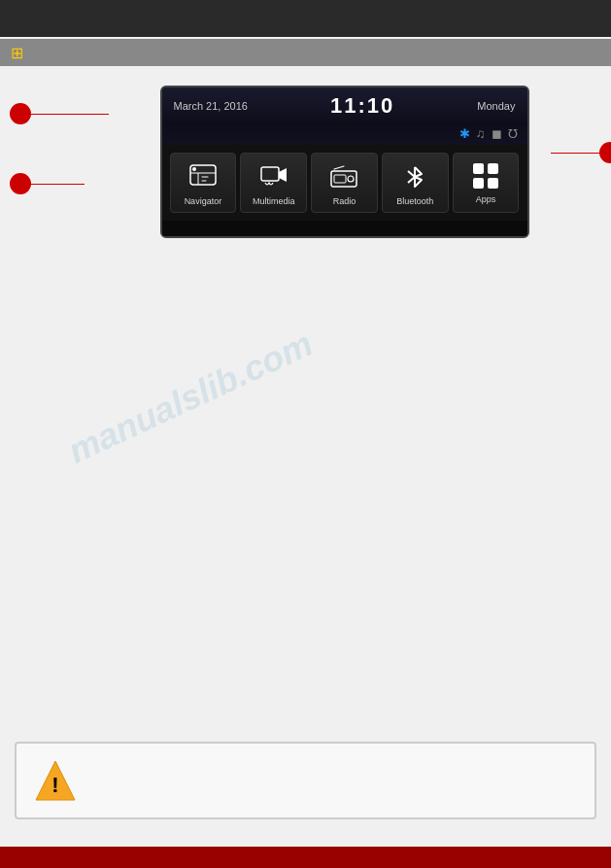 Image resolution: width=611 pixels, height=868 pixels. I want to click on navigator-icon, so click(203, 177).